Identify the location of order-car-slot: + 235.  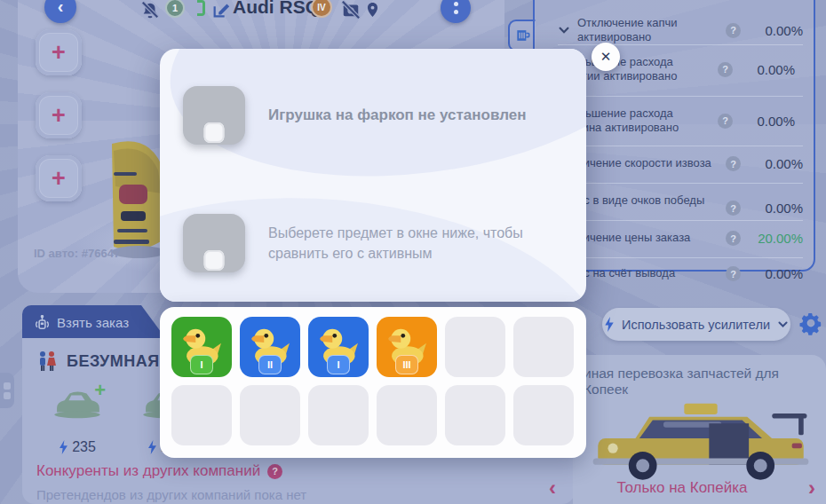
(77, 420).